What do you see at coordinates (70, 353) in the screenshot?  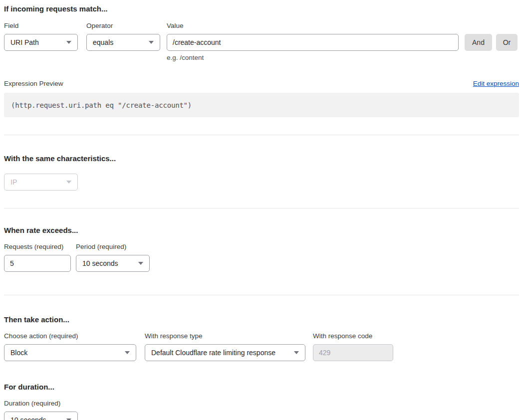 I see `choose-action-select: Block` at bounding box center [70, 353].